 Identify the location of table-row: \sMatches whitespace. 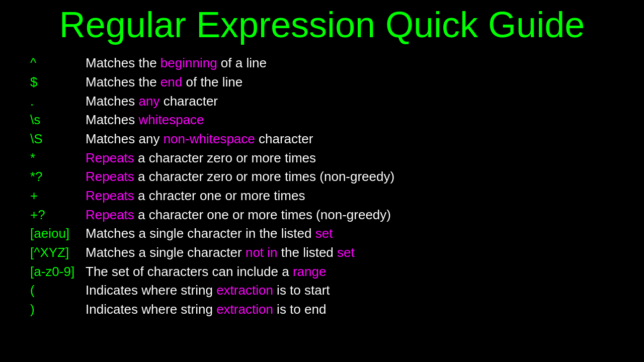
(322, 120).